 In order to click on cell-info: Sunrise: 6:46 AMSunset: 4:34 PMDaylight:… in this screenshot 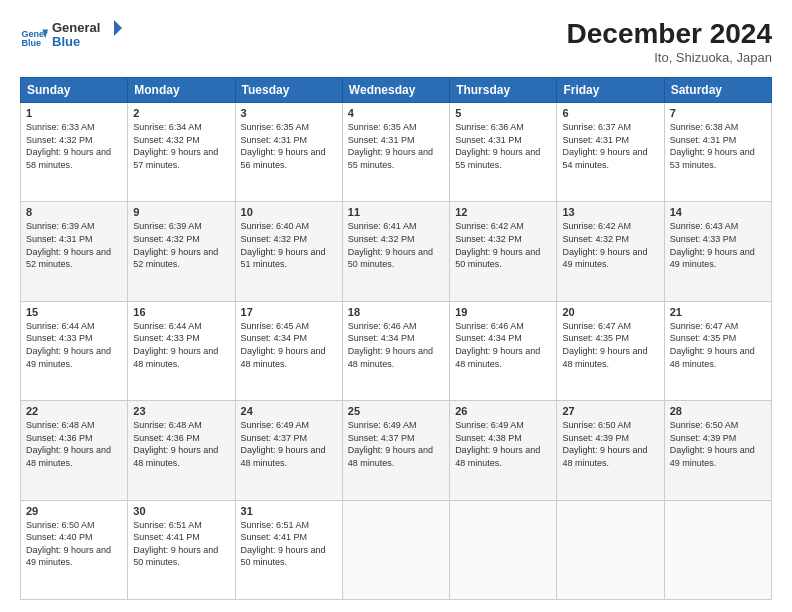, I will do `click(503, 345)`.